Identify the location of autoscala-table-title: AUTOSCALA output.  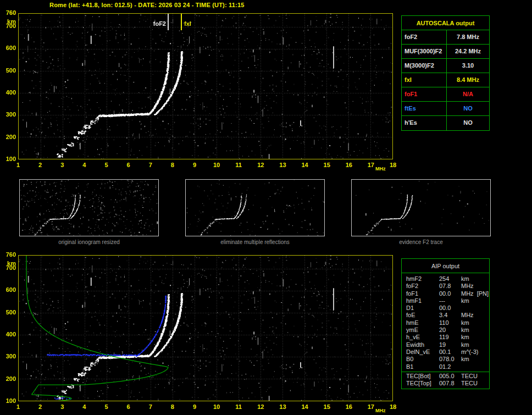
(445, 23).